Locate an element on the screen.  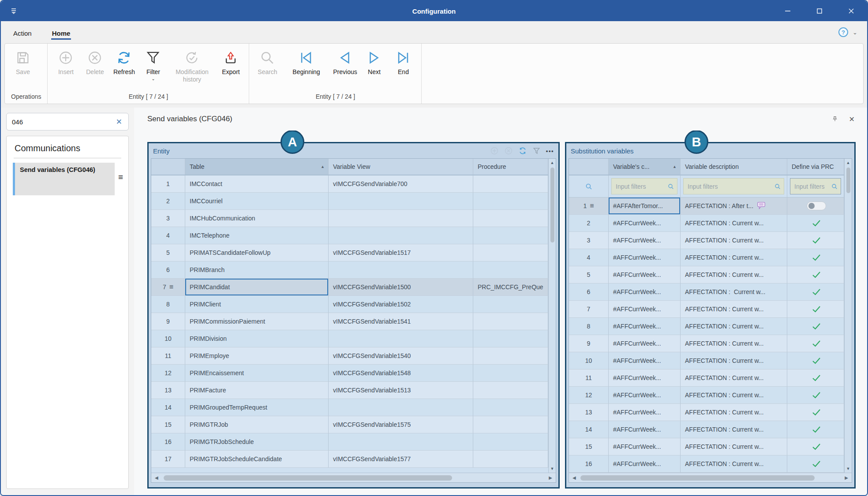
ribbon-button-next: Next ⌄ is located at coordinates (374, 63).